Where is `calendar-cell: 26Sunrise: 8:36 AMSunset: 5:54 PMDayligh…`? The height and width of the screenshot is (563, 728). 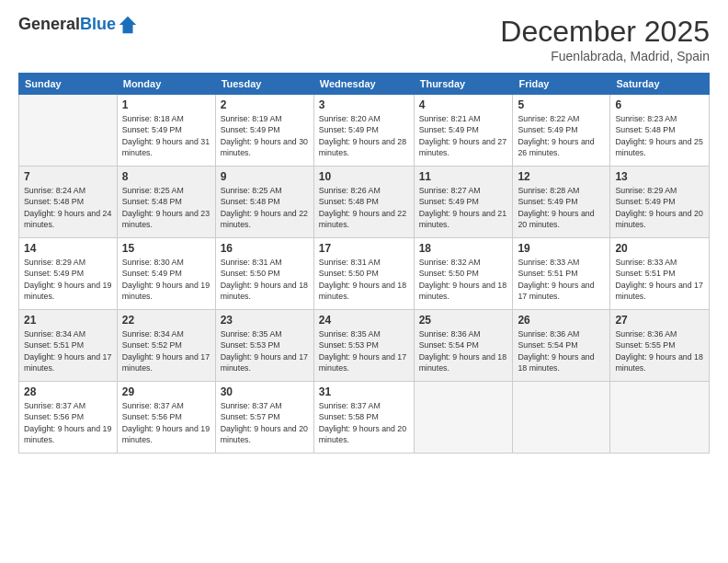 calendar-cell: 26Sunrise: 8:36 AMSunset: 5:54 PMDayligh… is located at coordinates (562, 346).